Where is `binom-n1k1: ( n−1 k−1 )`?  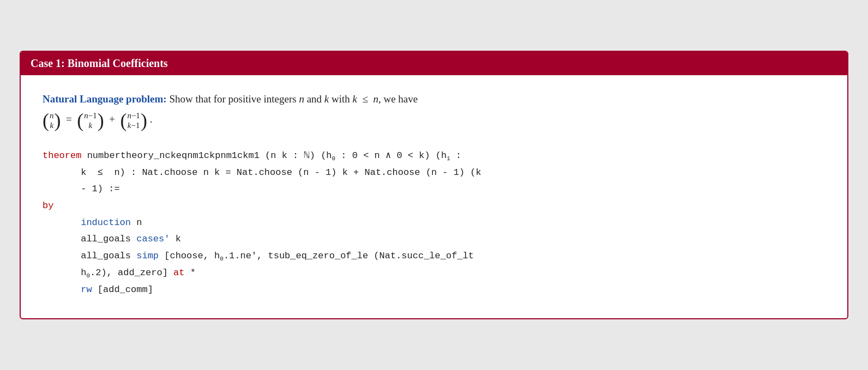
binom-n1k1: ( n−1 k−1 ) is located at coordinates (133, 120).